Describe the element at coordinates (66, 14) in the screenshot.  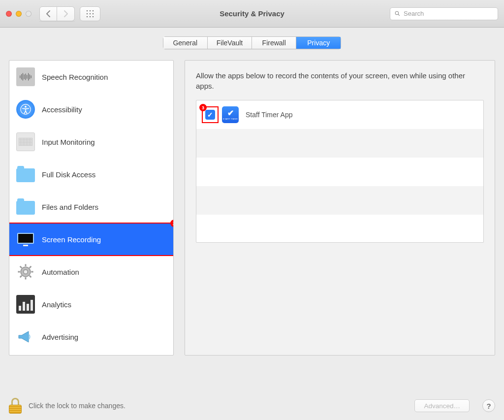
I see `forward-button` at that location.